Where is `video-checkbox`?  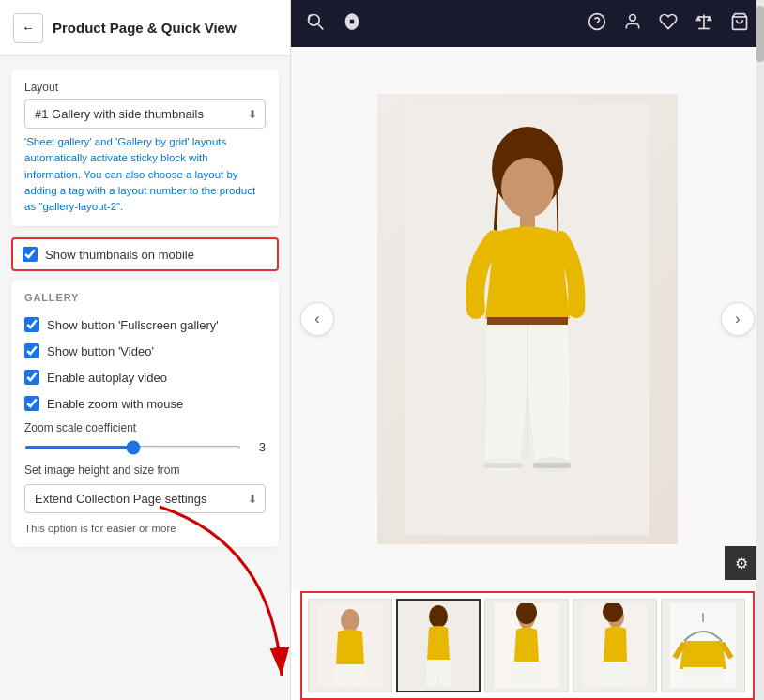 video-checkbox is located at coordinates (32, 351).